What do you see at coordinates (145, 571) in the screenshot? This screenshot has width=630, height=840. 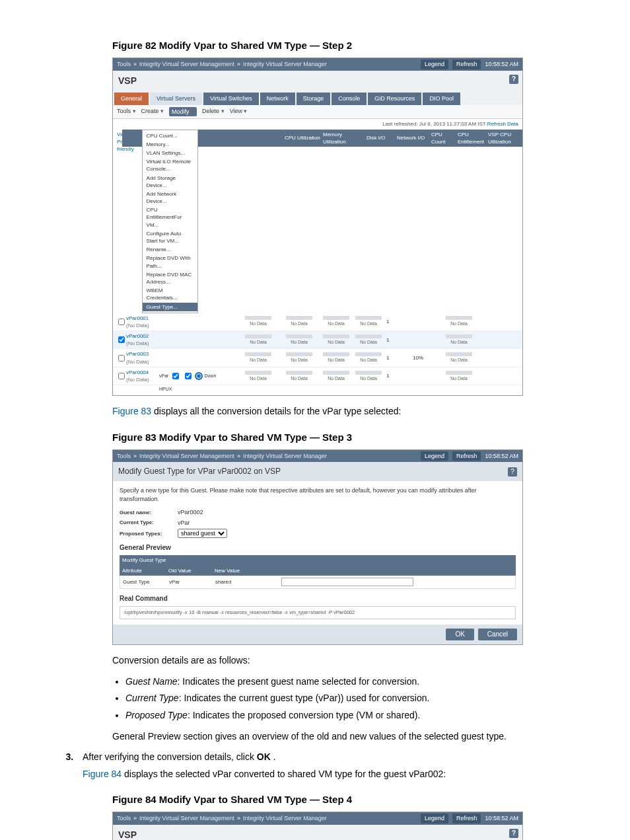 I see `col-attribute: Attribute` at bounding box center [145, 571].